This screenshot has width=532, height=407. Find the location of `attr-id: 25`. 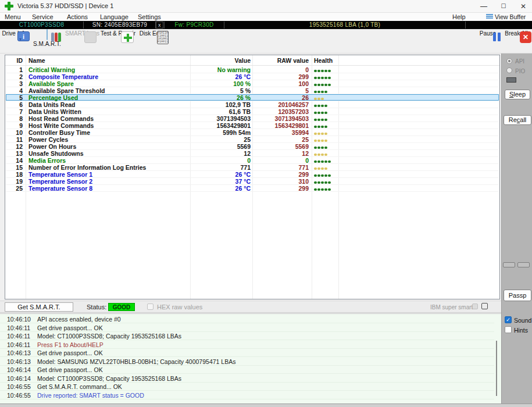

attr-id: 25 is located at coordinates (14, 188).